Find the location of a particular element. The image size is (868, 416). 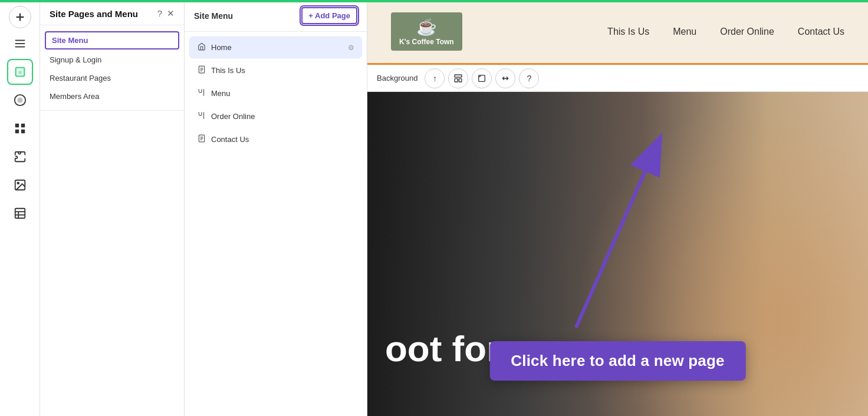

website-header: ☕ K's Coffee Town This Is Us Menu Order … is located at coordinates (618, 32).